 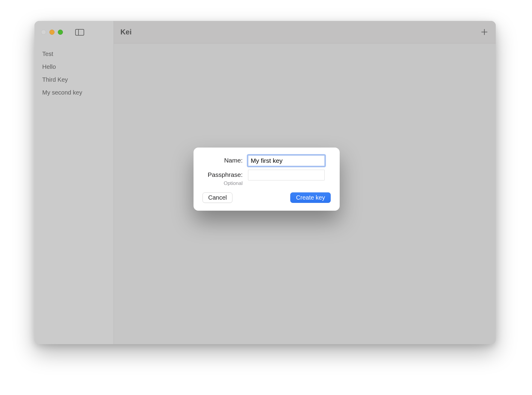 I want to click on create-key-button: Create key, so click(x=310, y=198).